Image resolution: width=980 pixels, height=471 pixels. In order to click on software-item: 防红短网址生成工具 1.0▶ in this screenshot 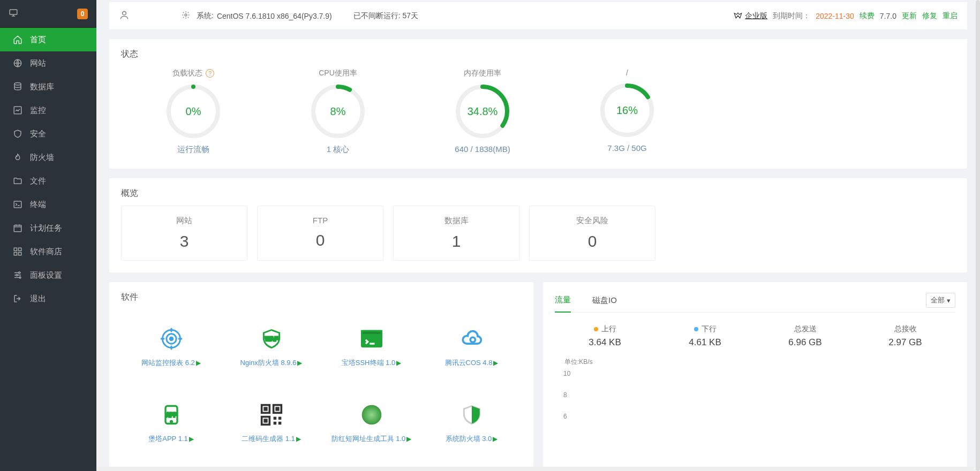, I will do `click(372, 423)`.